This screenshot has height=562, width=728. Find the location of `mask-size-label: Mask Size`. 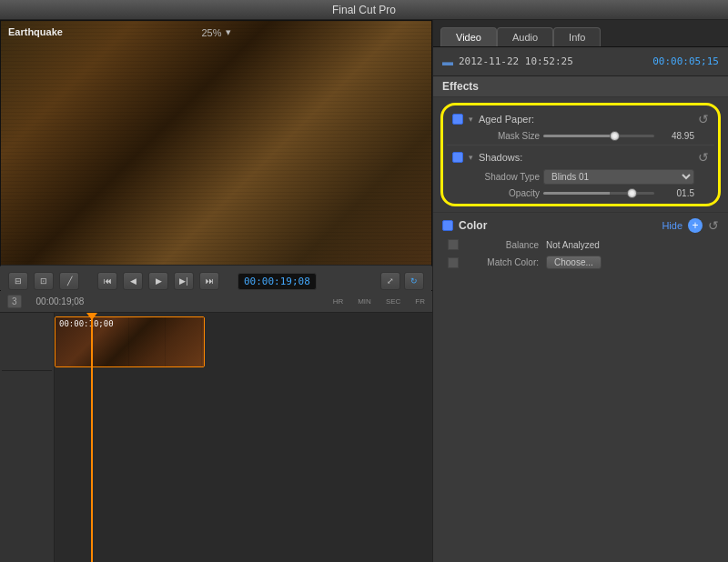

mask-size-label: Mask Size is located at coordinates (503, 136).